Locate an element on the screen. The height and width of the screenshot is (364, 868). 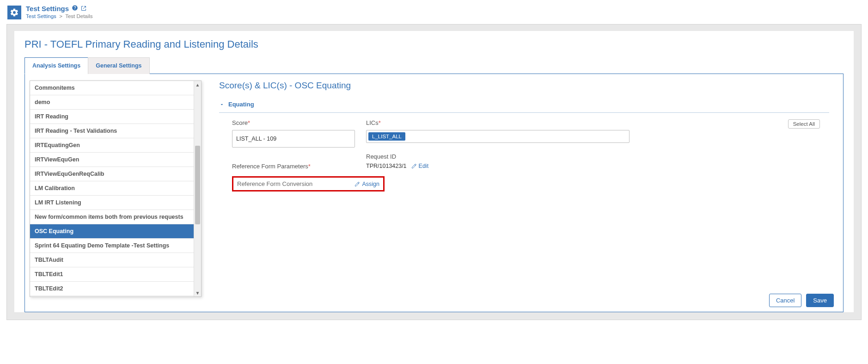
score-select is located at coordinates (293, 139).